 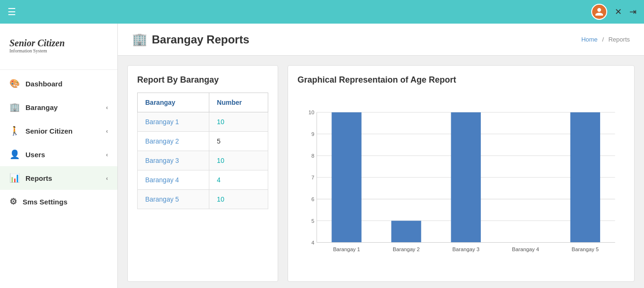 What do you see at coordinates (15, 84) in the screenshot?
I see `dashboard-icon: 🎨` at bounding box center [15, 84].